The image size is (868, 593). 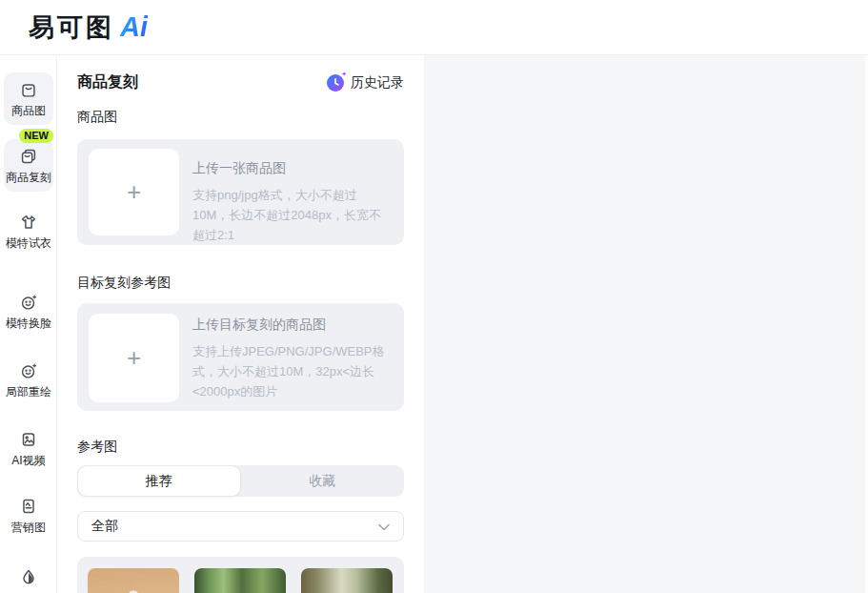 What do you see at coordinates (293, 357) in the screenshot?
I see `upload-hint: 上传目标复刻的商品图 支持上传JPEG/PNG/JPG/WEBP格式，大小不超过…` at bounding box center [293, 357].